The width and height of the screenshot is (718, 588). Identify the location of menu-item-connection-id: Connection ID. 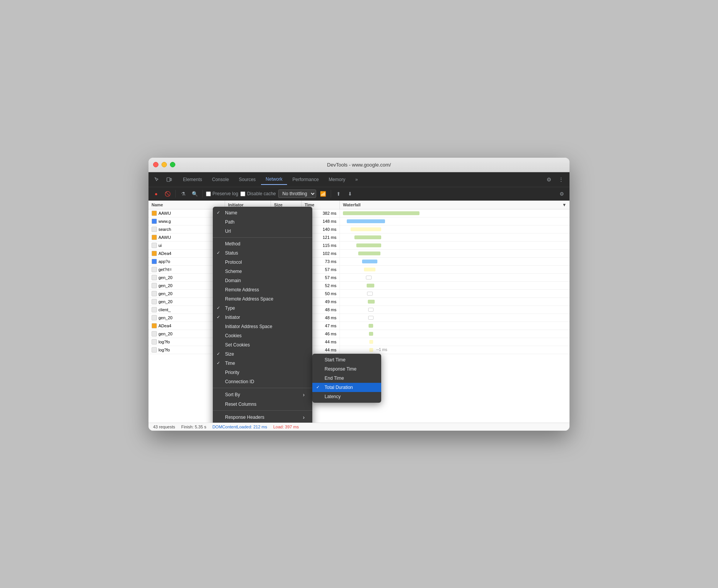
(263, 382).